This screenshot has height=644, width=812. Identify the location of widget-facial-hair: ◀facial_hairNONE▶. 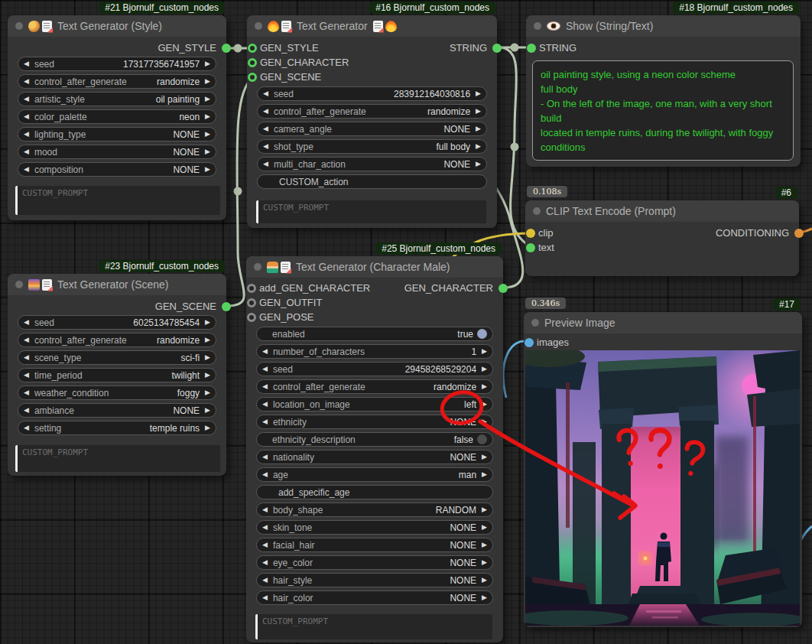
(375, 545).